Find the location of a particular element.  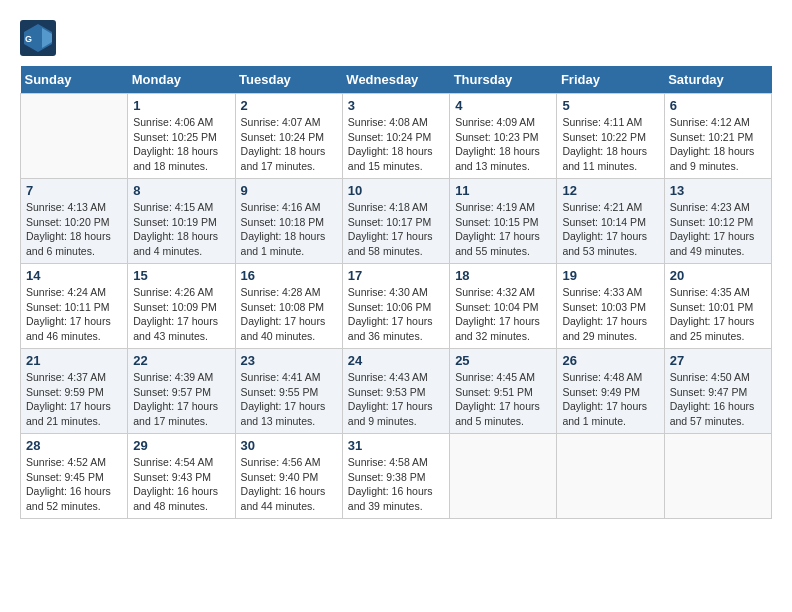

calendar-cell: 20Sunrise: 4:35 AMSunset: 10:01 PMDaylig… is located at coordinates (718, 306).